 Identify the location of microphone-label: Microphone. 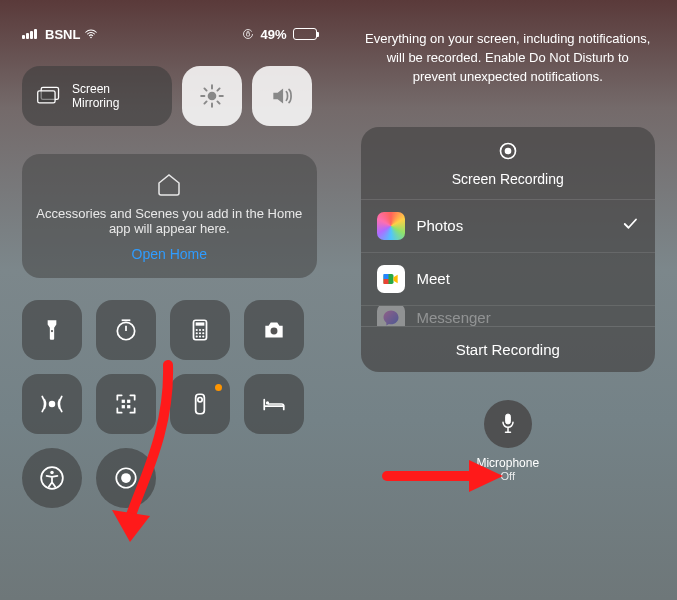
(508, 463).